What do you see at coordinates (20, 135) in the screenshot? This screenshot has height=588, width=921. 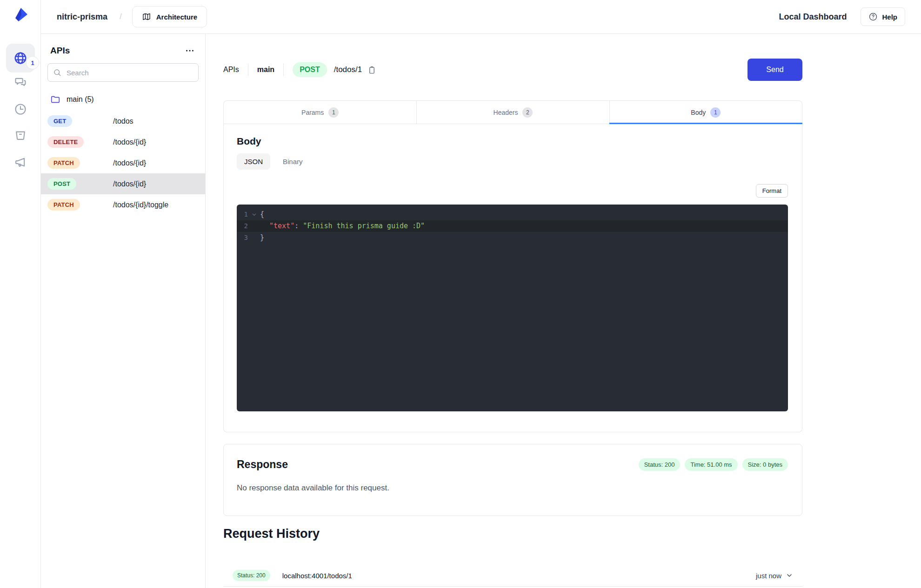 I see `bucket-icon` at bounding box center [20, 135].